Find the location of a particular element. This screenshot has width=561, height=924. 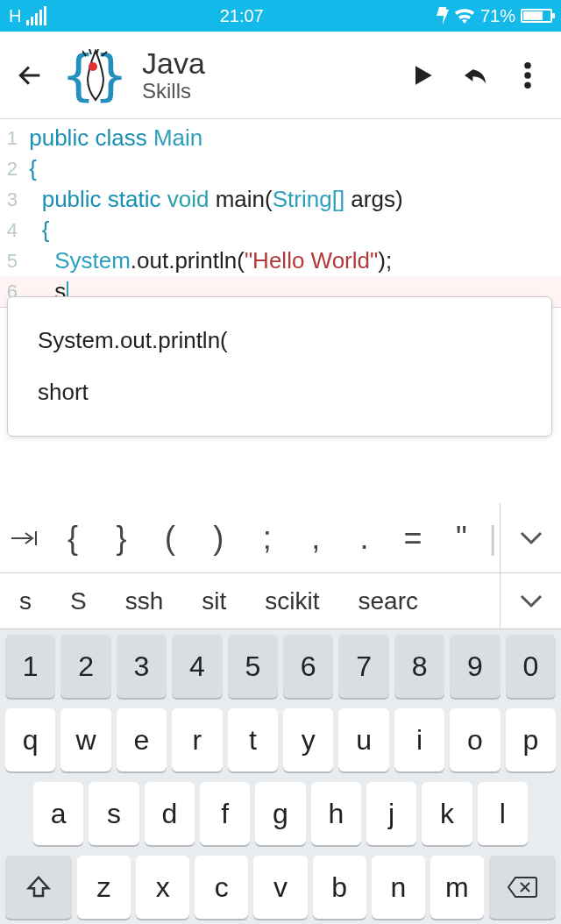

code-line: 3 public static void main(String[] args) is located at coordinates (280, 200).